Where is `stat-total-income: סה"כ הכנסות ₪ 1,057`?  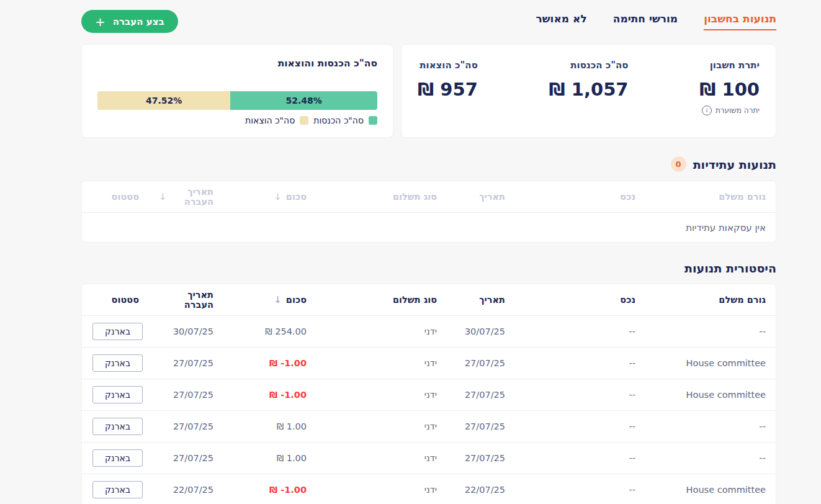 stat-total-income: סה"כ הכנסות ₪ 1,057 is located at coordinates (588, 91).